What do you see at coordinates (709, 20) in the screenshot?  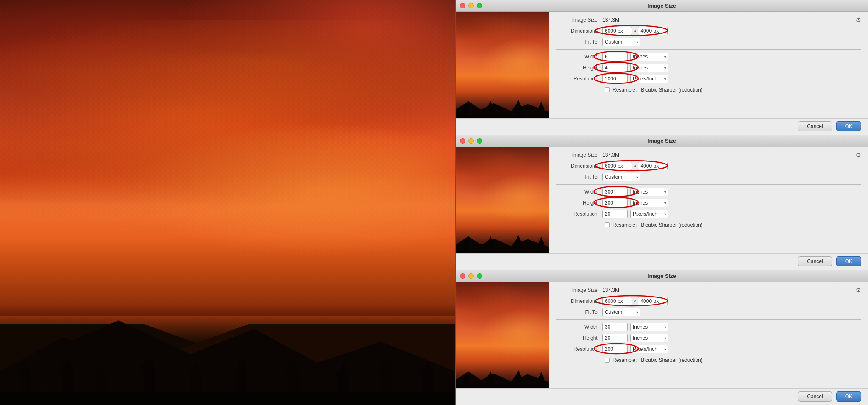 I see `image-size-row-1: Image Size: 137.3M ⚙` at bounding box center [709, 20].